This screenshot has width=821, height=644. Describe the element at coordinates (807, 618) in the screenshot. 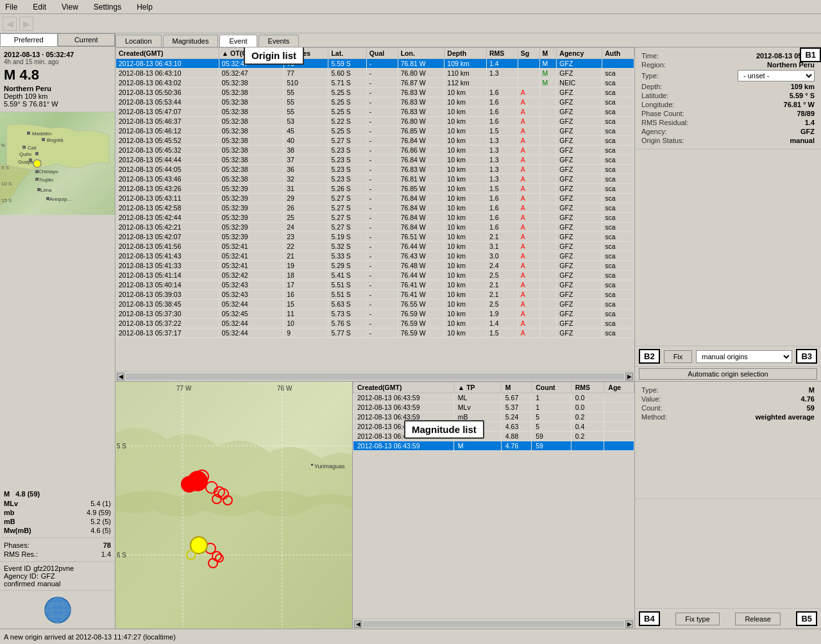

I see `b5-button: B5` at that location.